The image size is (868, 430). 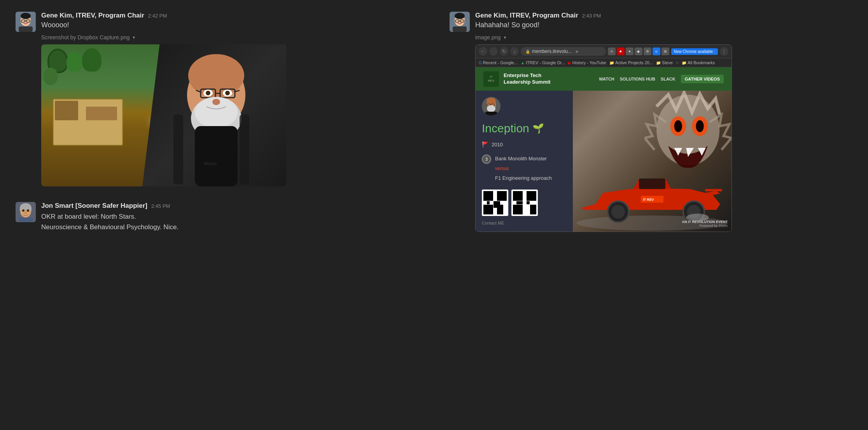 What do you see at coordinates (698, 63) in the screenshot?
I see `bookmark-all: 📁 All Bookmarks` at bounding box center [698, 63].